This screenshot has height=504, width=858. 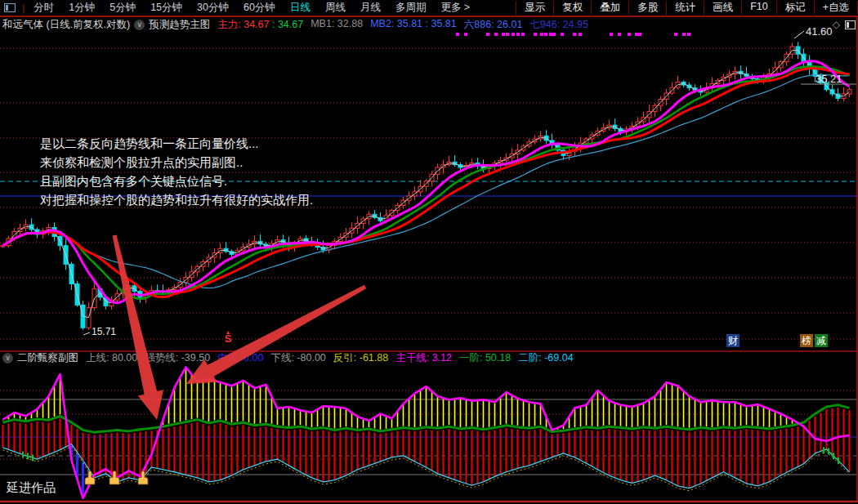 What do you see at coordinates (177, 358) in the screenshot?
I see `sub-field-强势线: 强势线: -39.50` at bounding box center [177, 358].